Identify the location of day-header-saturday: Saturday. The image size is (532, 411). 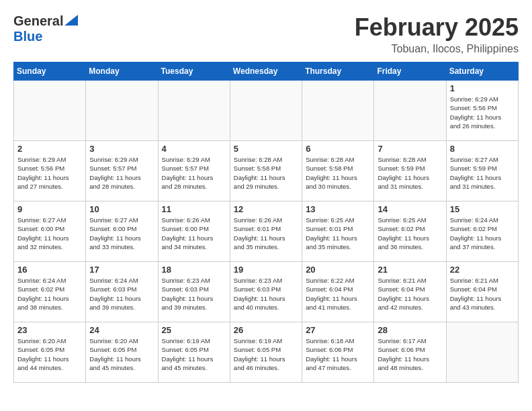
(482, 71).